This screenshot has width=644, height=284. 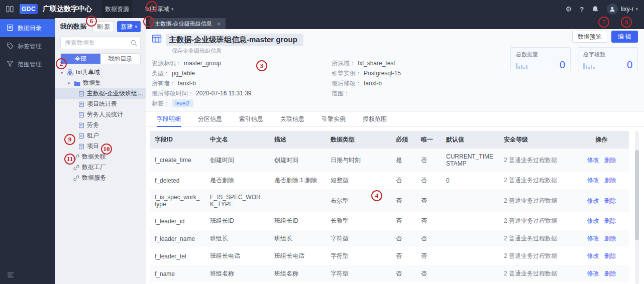 What do you see at coordinates (177, 239) in the screenshot?
I see `field-cell: f_leader_name` at bounding box center [177, 239].